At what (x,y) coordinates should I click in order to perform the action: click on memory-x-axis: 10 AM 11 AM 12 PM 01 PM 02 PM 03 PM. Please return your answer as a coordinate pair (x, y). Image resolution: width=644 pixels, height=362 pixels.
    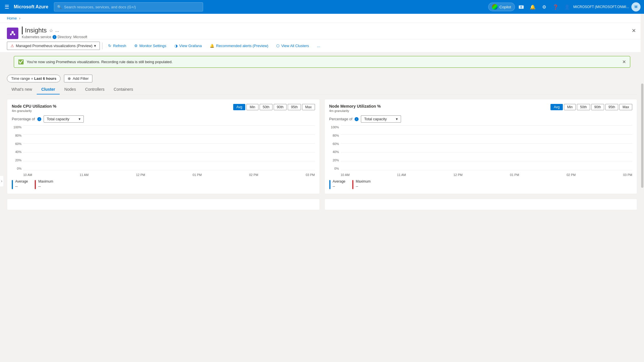
    Looking at the image, I should click on (487, 174).